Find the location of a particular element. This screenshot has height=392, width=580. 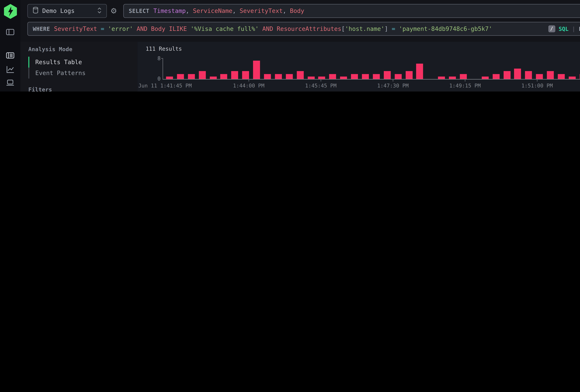

sessions-icon is located at coordinates (10, 83).